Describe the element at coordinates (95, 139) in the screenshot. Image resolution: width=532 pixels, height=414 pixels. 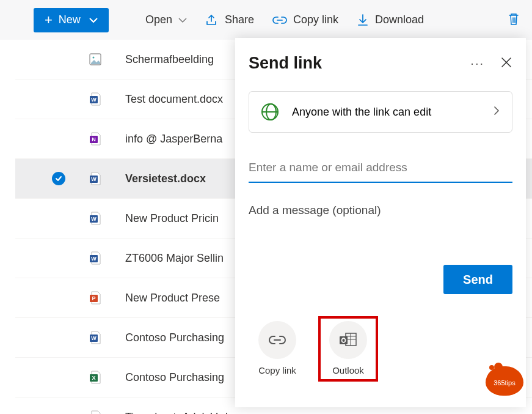
I see `onenote-file-icon: N` at that location.